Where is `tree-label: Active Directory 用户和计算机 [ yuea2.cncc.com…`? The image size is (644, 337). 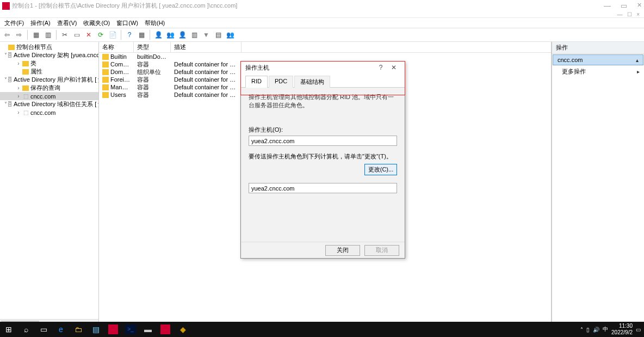 tree-label: Active Directory 用户和计算机 [ yuea2.cncc.com… is located at coordinates (57, 79).